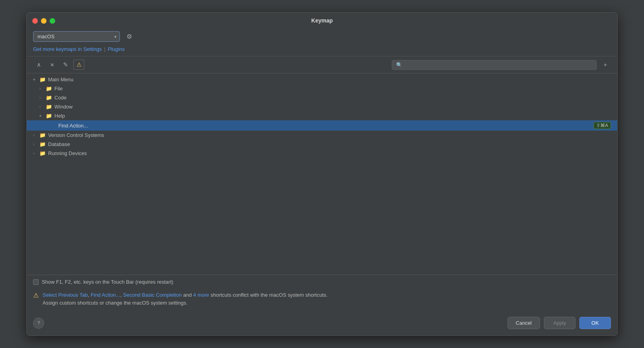  Describe the element at coordinates (349, 65) in the screenshot. I see `search-area: ⌖` at that location.